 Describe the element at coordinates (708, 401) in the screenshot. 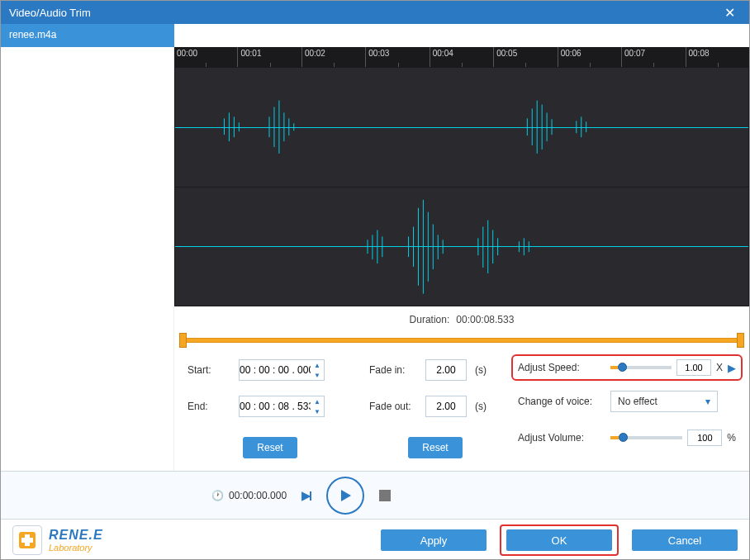

I see `chevron-down-icon: ▾` at that location.